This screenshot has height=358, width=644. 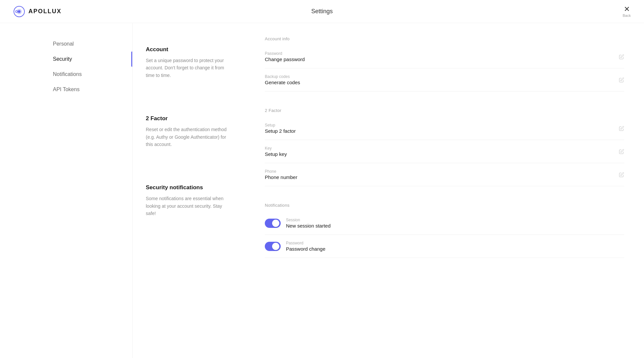 What do you see at coordinates (189, 209) in the screenshot?
I see `secnotif-section-desc: Security notifications Some notification…` at bounding box center [189, 209].